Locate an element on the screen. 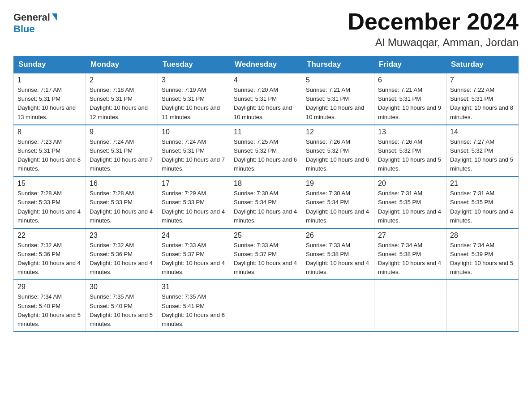 This screenshot has height=411, width=532. day-info: Sunrise: 7:26 AM Sunset: 5:32 PM Dayligh… is located at coordinates (410, 156).